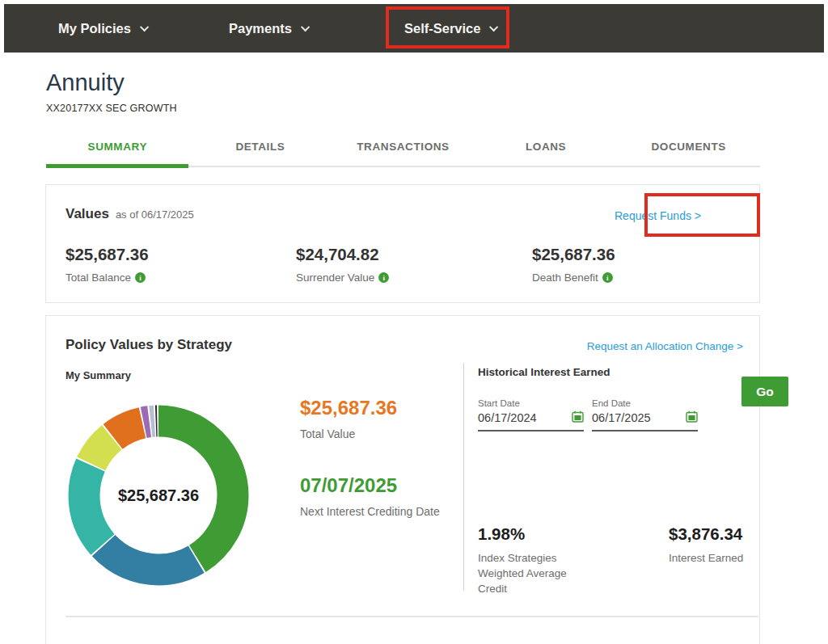 The image size is (828, 644). I want to click on card-section-divider, so click(412, 617).